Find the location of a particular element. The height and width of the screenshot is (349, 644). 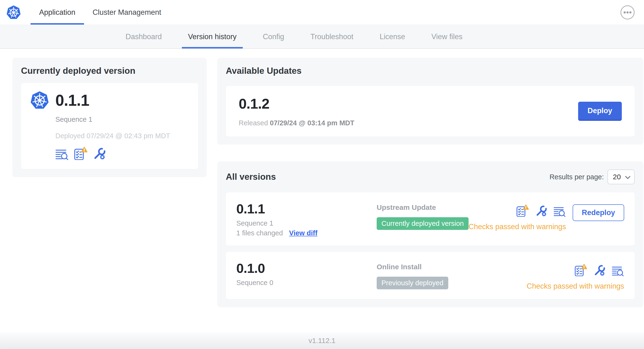

version-source-label: Upstream Update is located at coordinates (422, 208).